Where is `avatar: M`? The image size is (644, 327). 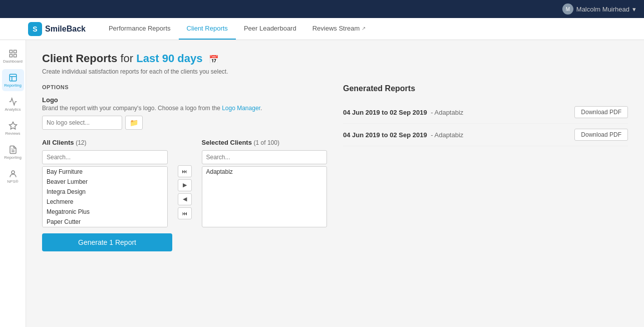
avatar: M is located at coordinates (568, 9).